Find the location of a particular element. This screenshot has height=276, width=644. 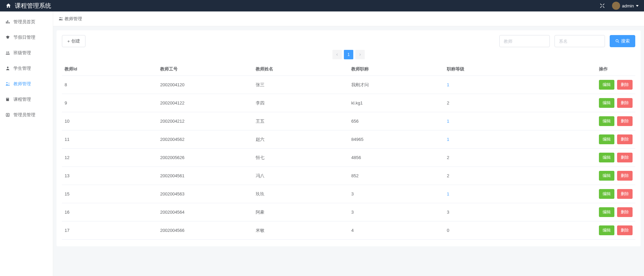

sidebar-item-label: 管理员首页 is located at coordinates (24, 22).